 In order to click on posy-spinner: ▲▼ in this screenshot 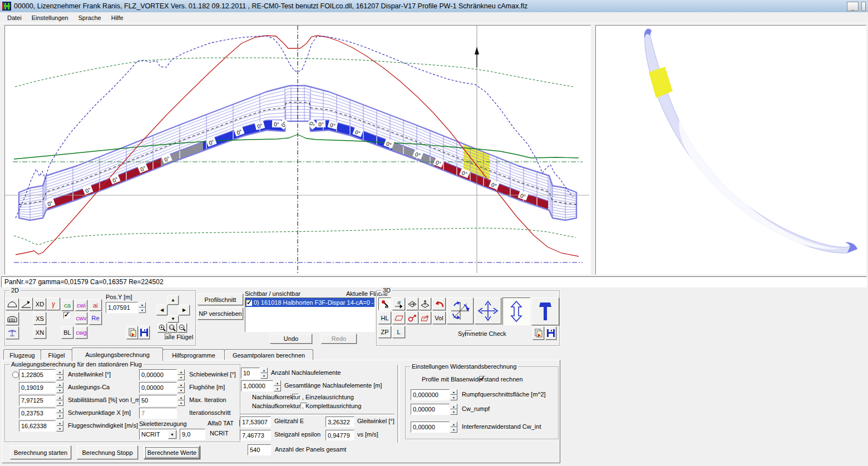, I will do `click(142, 308)`.